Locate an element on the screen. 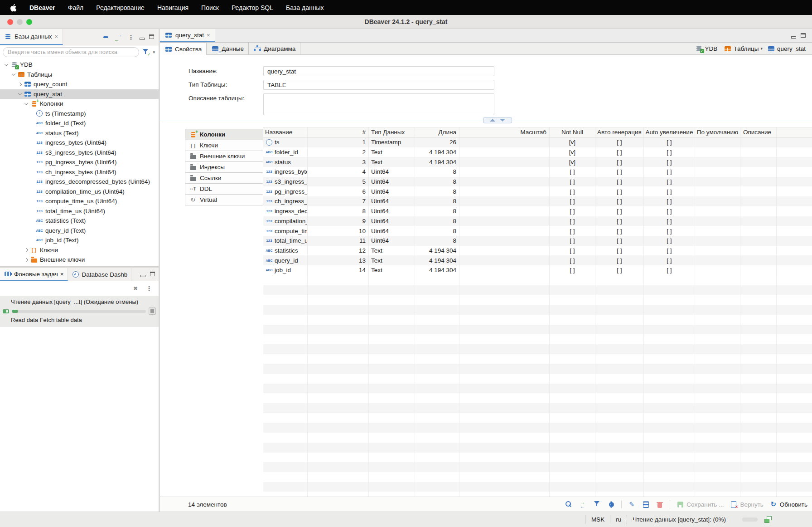 Image resolution: width=812 pixels, height=527 pixels. view-menu-icon is located at coordinates (131, 37).